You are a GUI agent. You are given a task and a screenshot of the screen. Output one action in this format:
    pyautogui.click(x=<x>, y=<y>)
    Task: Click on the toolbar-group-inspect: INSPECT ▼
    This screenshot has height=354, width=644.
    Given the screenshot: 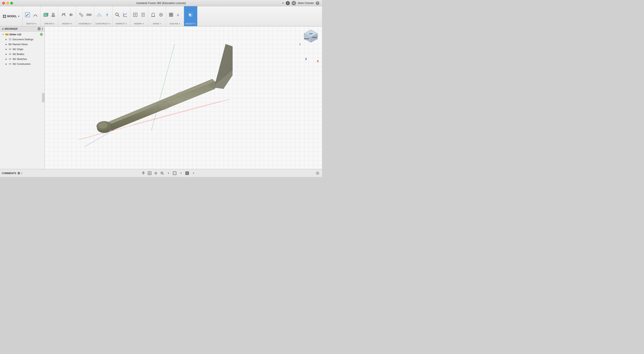 What is the action you would take?
    pyautogui.click(x=122, y=16)
    